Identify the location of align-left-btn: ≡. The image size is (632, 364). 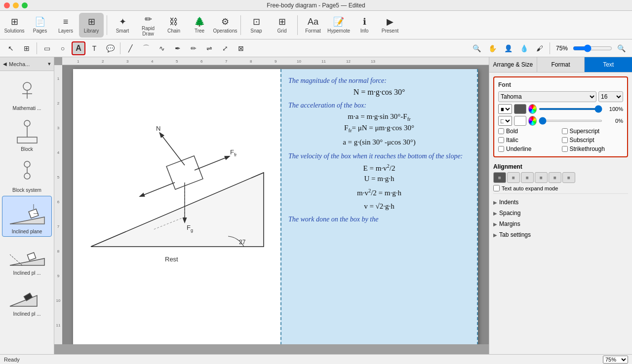
(500, 178).